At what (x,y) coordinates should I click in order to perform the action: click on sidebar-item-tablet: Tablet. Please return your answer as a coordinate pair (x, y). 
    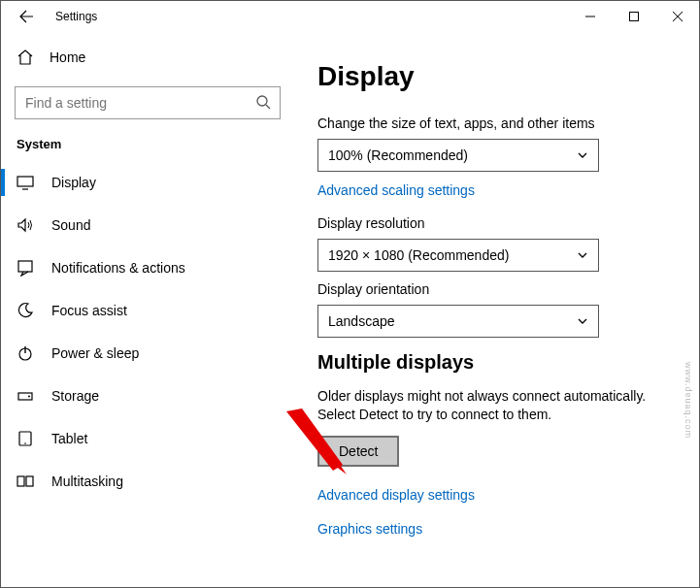
    Looking at the image, I should click on (148, 439).